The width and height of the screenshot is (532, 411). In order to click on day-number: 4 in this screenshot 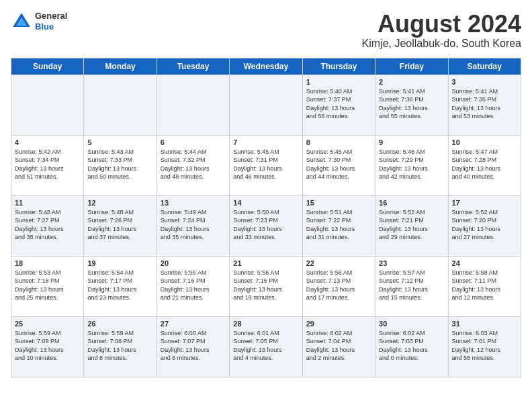, I will do `click(47, 142)`.